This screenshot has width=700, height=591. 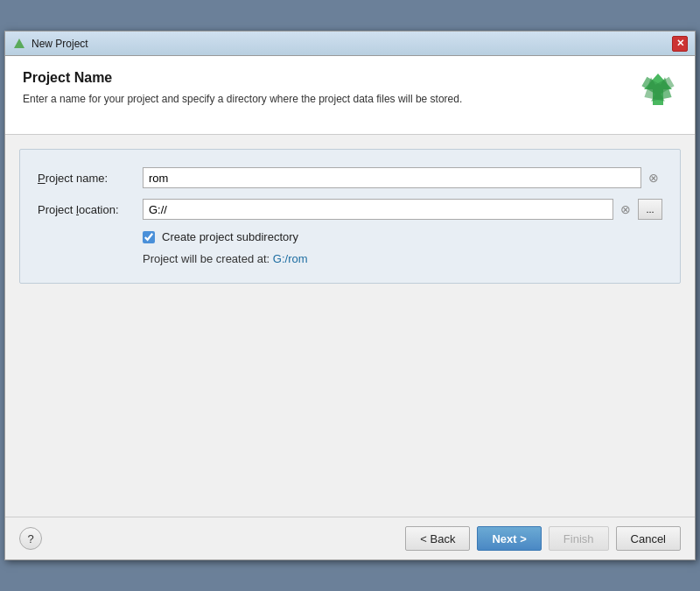 I want to click on footer: ? < Back Next > Finish Cancel, so click(x=350, y=538).